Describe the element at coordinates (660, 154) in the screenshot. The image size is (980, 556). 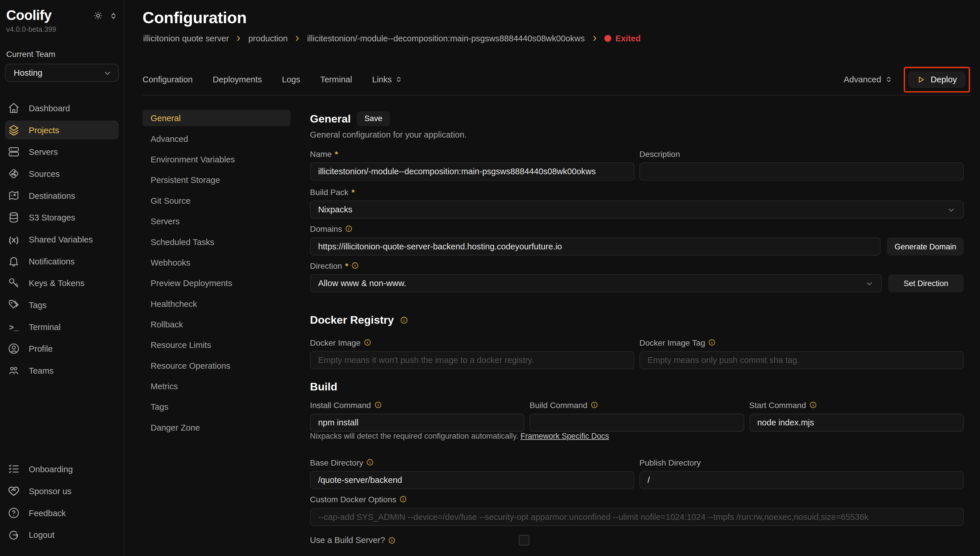
I see `description-label: Description` at that location.